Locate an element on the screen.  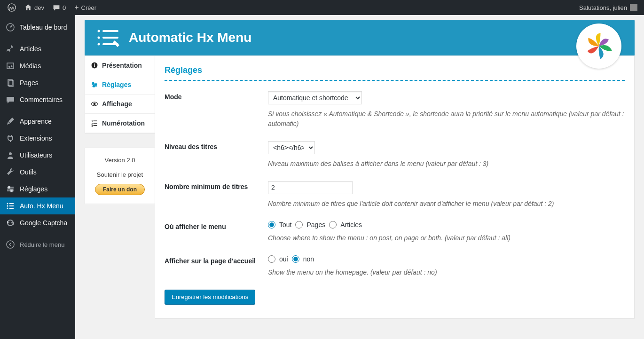
sidebar-item-label: Médias is located at coordinates (30, 66).